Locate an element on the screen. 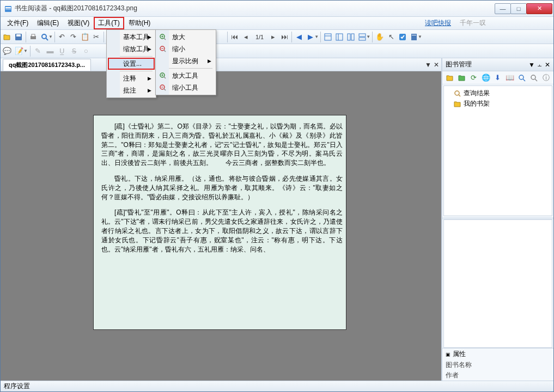 This screenshot has height=392, width=554. panel-menu-icon: ▼ is located at coordinates (532, 65).